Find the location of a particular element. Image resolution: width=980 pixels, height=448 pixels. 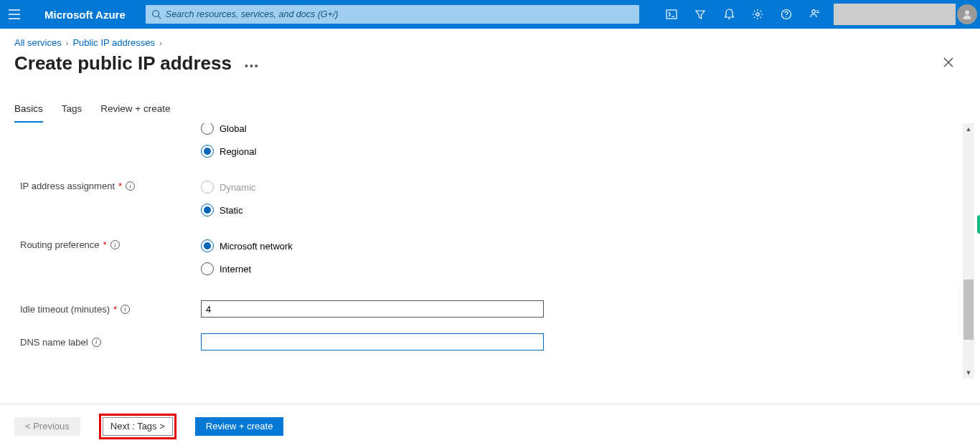

search-input is located at coordinates (400, 14).